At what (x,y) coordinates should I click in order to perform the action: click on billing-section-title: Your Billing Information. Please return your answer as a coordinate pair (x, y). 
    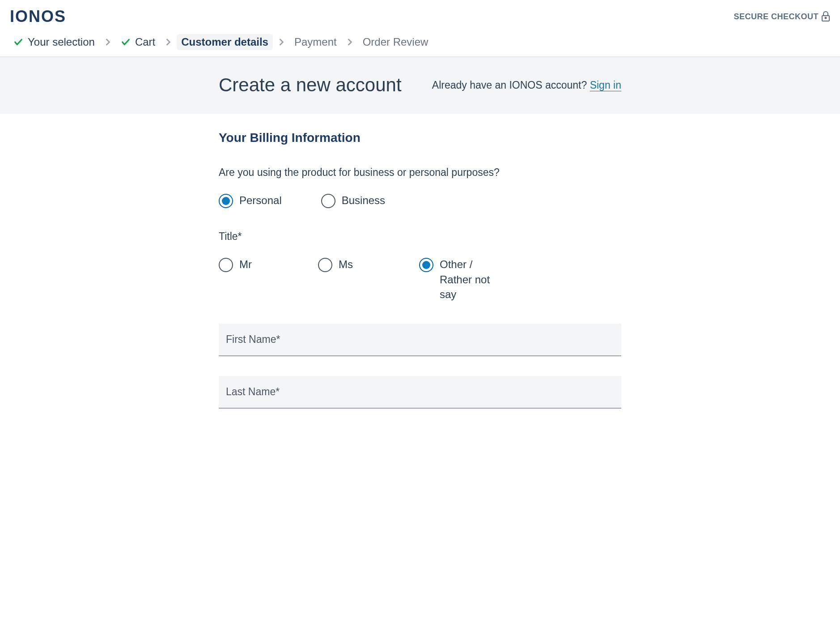
    Looking at the image, I should click on (420, 138).